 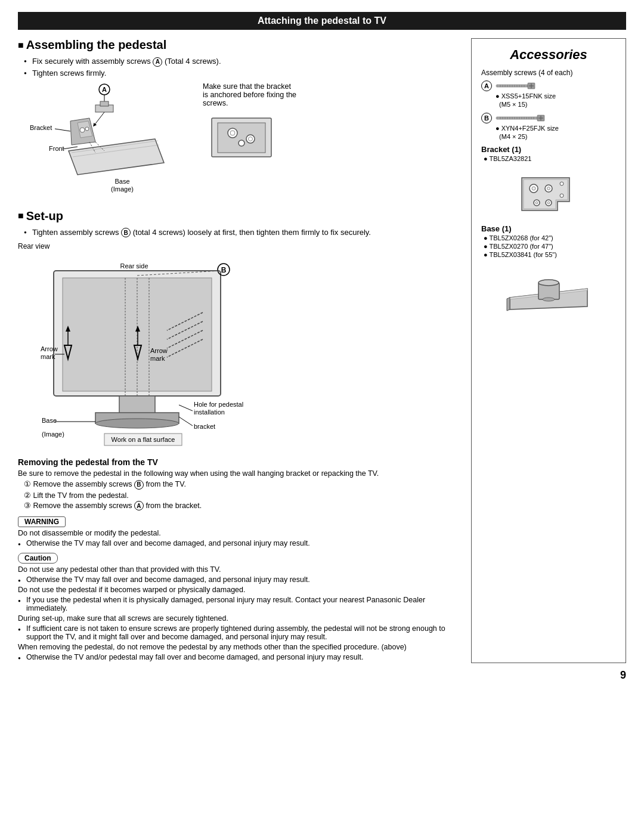 What do you see at coordinates (556, 96) in the screenshot?
I see `screw-a-size: ● XSS5+15FNK size` at bounding box center [556, 96].